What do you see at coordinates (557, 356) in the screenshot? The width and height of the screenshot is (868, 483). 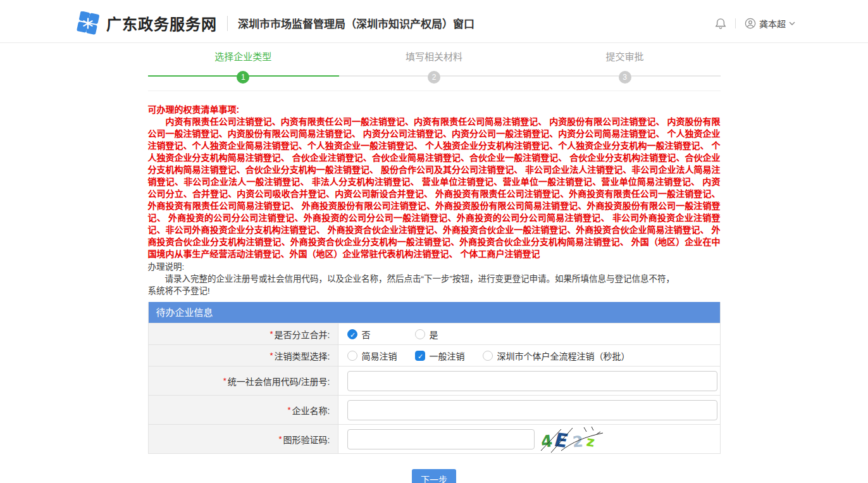 I see `radio-shenzhen-fullflow-cancel: 深圳市个体户全流程注销（秒批）` at bounding box center [557, 356].